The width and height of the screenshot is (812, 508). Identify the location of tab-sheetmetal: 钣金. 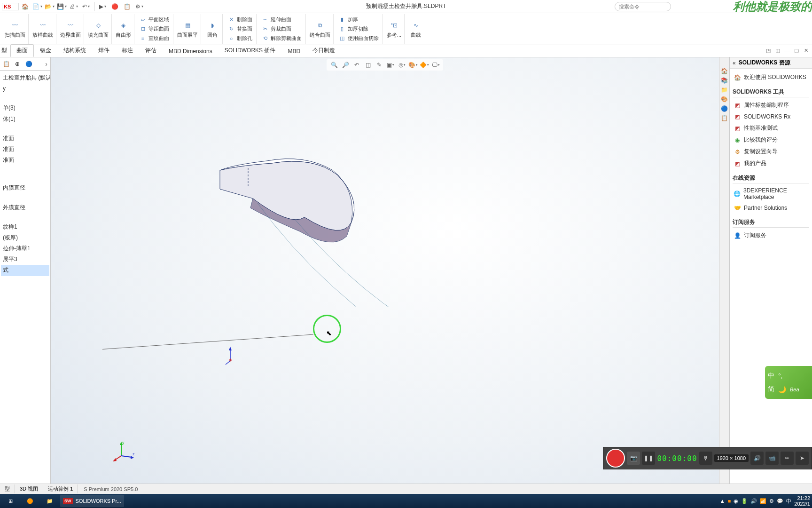
(46, 51).